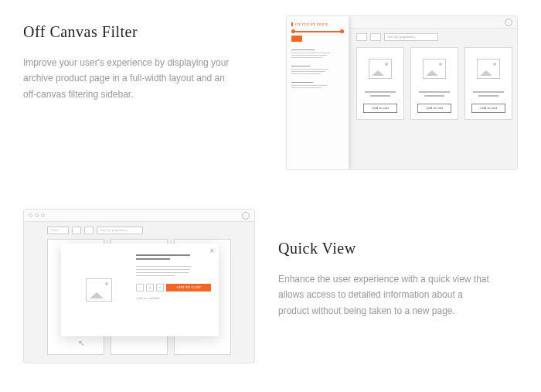  I want to click on feature1-text: Off Canvas Filter Improve your user's ex…, so click(143, 59).